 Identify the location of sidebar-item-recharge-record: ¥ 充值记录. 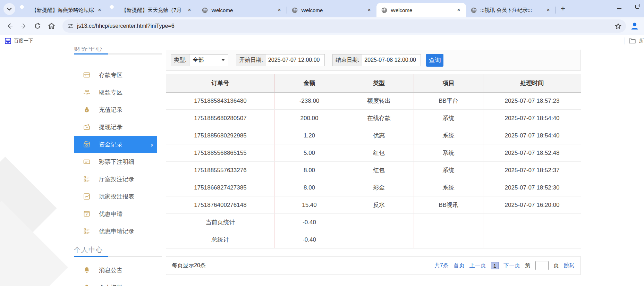
(118, 110).